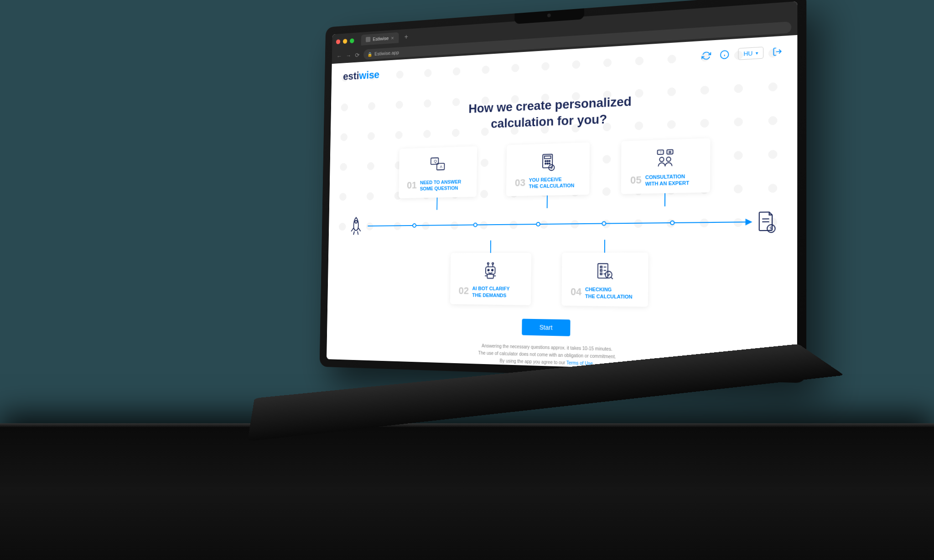 The width and height of the screenshot is (934, 560). I want to click on favicon-icon, so click(368, 40).